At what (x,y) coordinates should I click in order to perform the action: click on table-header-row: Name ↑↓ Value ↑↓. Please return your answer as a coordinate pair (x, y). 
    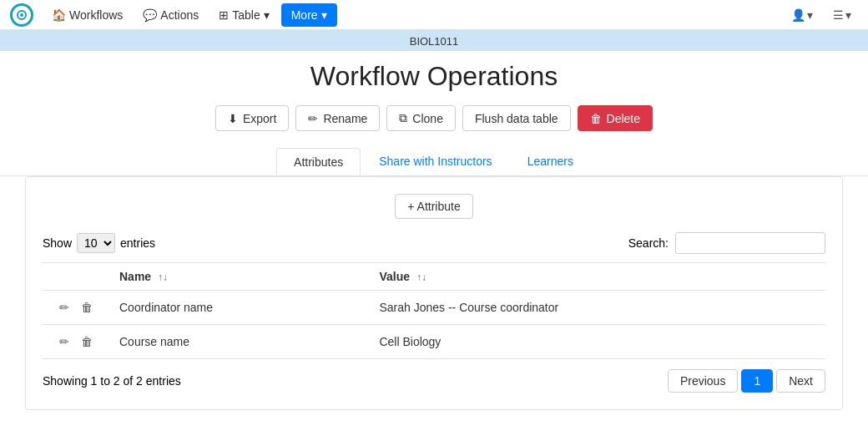
    Looking at the image, I should click on (434, 277).